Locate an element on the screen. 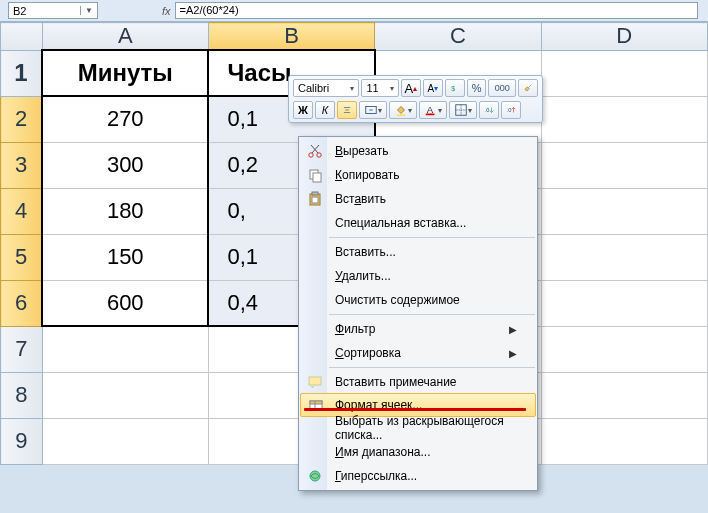 Image resolution: width=708 pixels, height=513 pixels. cell-a6: 600 is located at coordinates (125, 303).